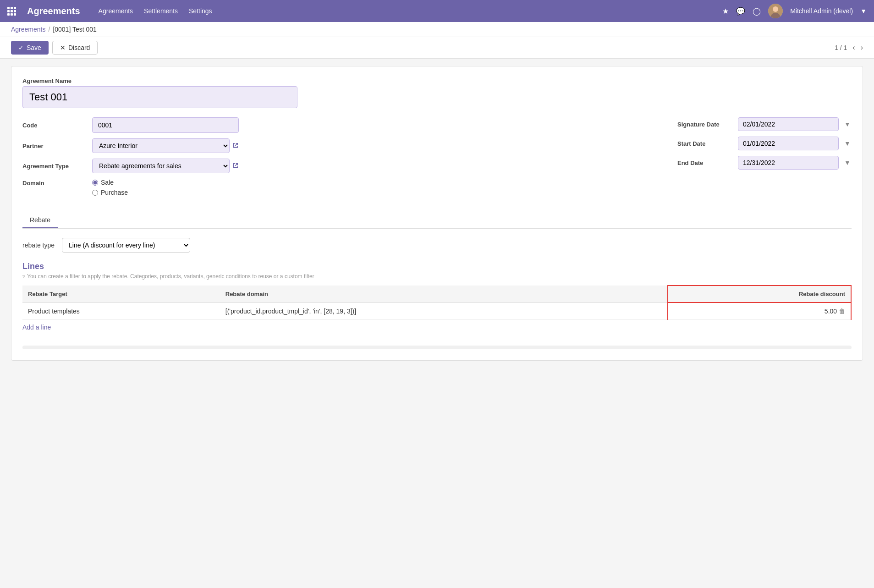 Image resolution: width=874 pixels, height=588 pixels. What do you see at coordinates (201, 11) in the screenshot?
I see `nav-settings: Settings` at bounding box center [201, 11].